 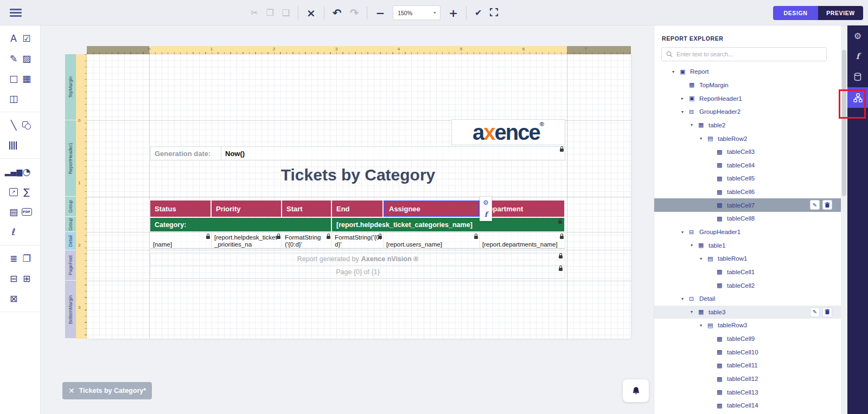 What do you see at coordinates (71, 158) in the screenshot?
I see `band-label-reportheader1: ReportHeader1` at bounding box center [71, 158].